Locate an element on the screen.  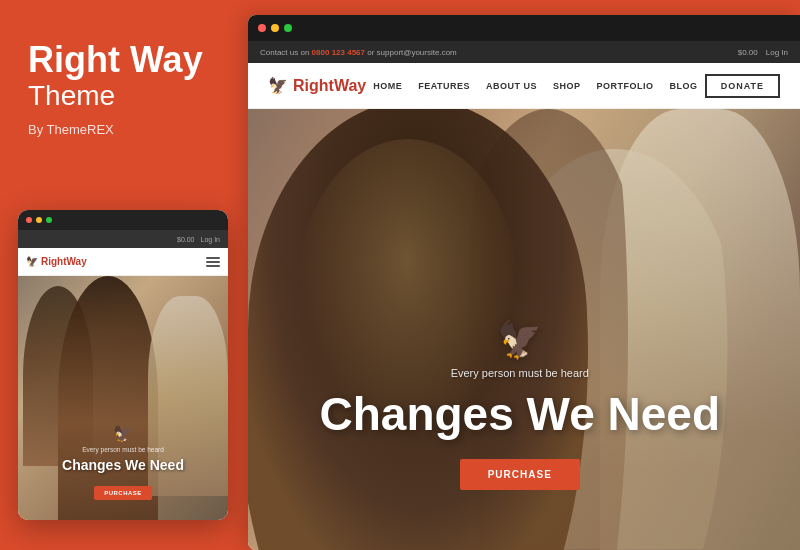
desktop-dot-yellow is located at coordinates (275, 28).